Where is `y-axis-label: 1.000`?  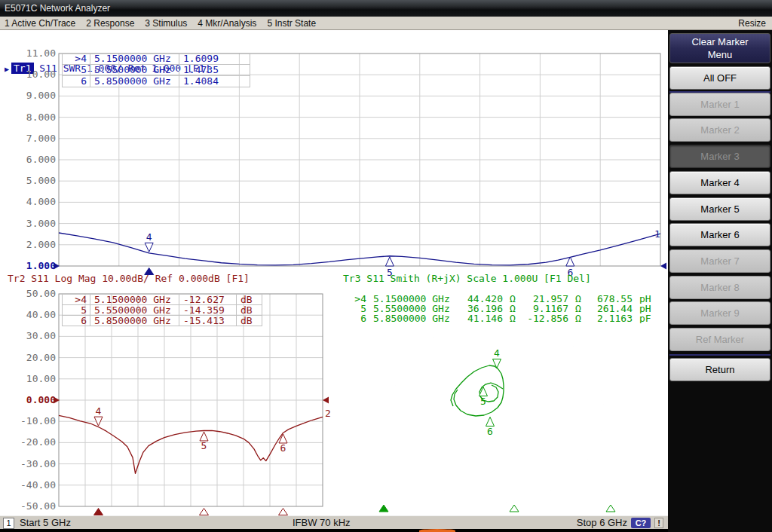
y-axis-label: 1.000 is located at coordinates (28, 266).